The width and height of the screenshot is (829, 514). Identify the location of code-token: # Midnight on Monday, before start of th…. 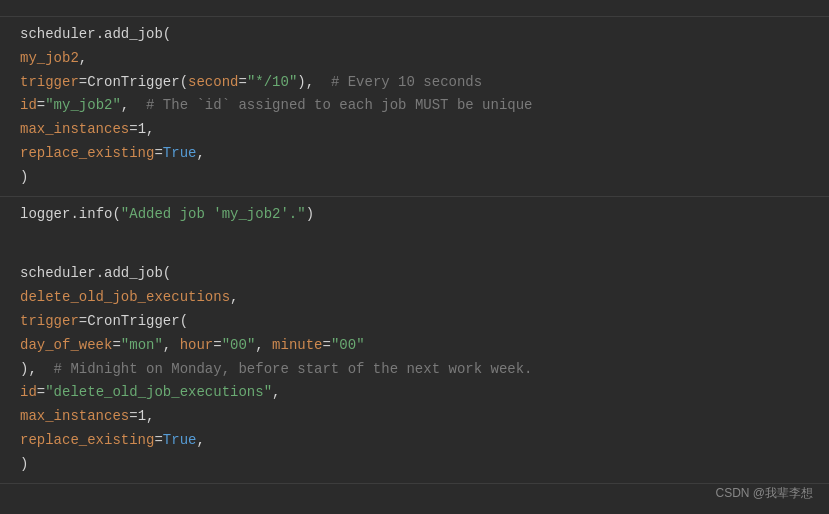
(285, 370).